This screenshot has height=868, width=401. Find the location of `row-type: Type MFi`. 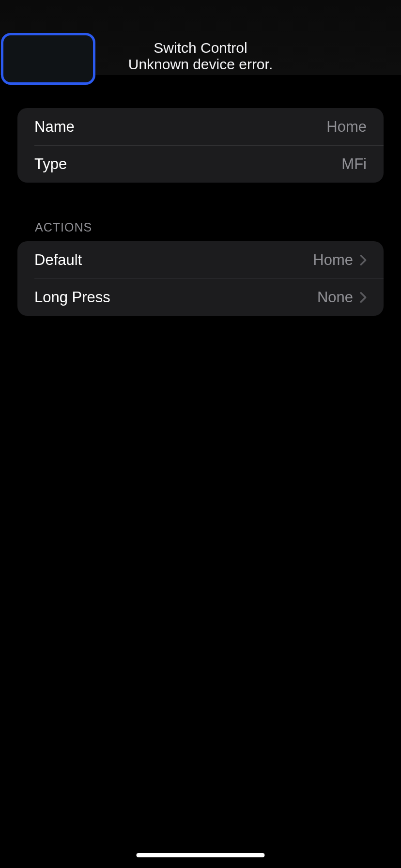

row-type: Type MFi is located at coordinates (200, 164).